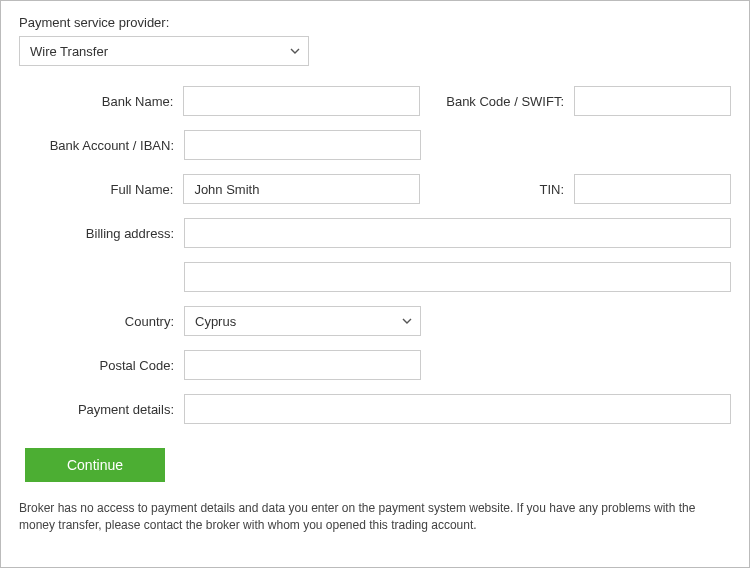 The width and height of the screenshot is (750, 568). What do you see at coordinates (375, 22) in the screenshot?
I see `provider-label: Payment service provider:` at bounding box center [375, 22].